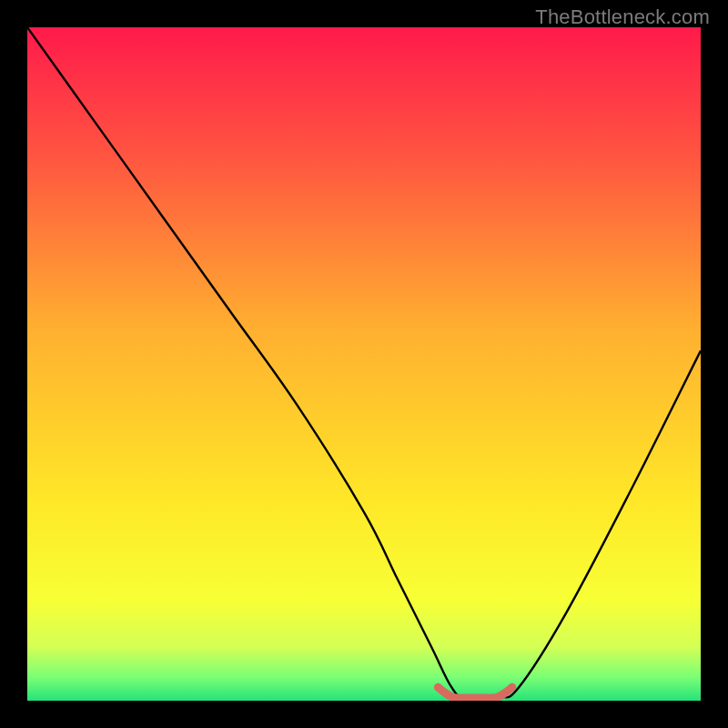 The width and height of the screenshot is (728, 728). What do you see at coordinates (475, 693) in the screenshot?
I see `sweet-spot-marker` at bounding box center [475, 693].